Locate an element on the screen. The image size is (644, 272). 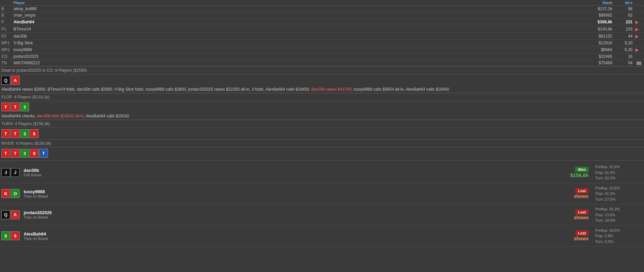
player-pos: TN is located at coordinates (6, 63).